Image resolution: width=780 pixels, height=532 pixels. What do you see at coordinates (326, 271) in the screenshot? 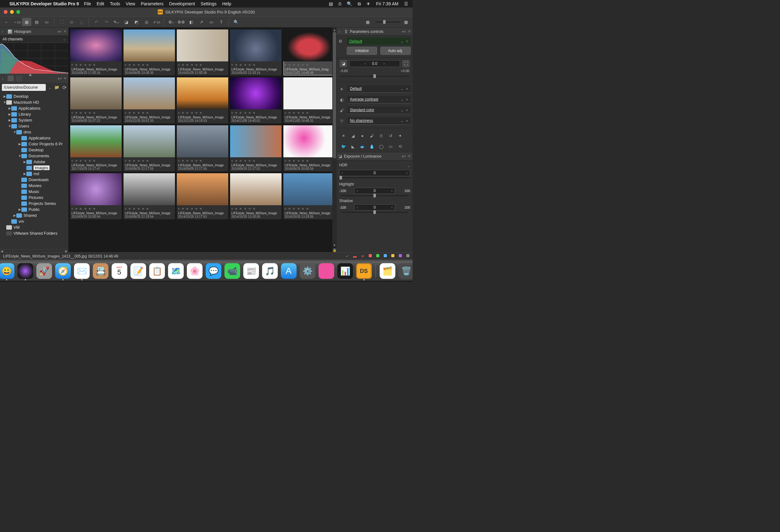
I see `dock-cleanmymac` at bounding box center [326, 271].